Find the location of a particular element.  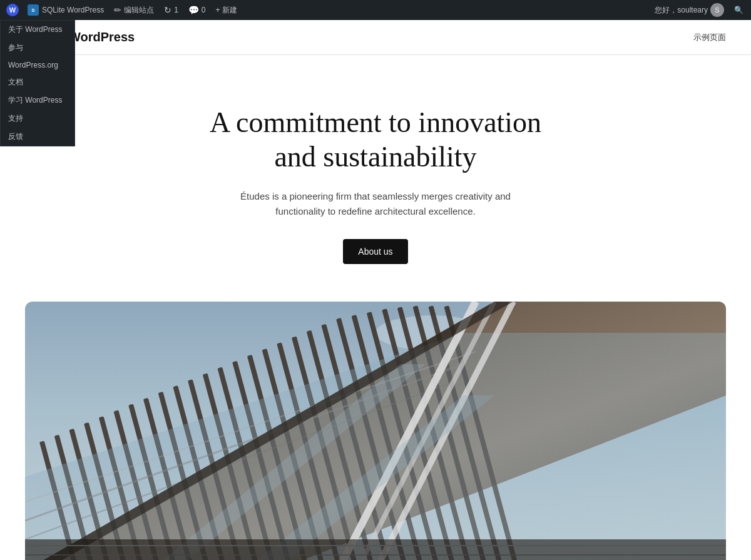

greeting-text: 您好， is located at coordinates (666, 10).